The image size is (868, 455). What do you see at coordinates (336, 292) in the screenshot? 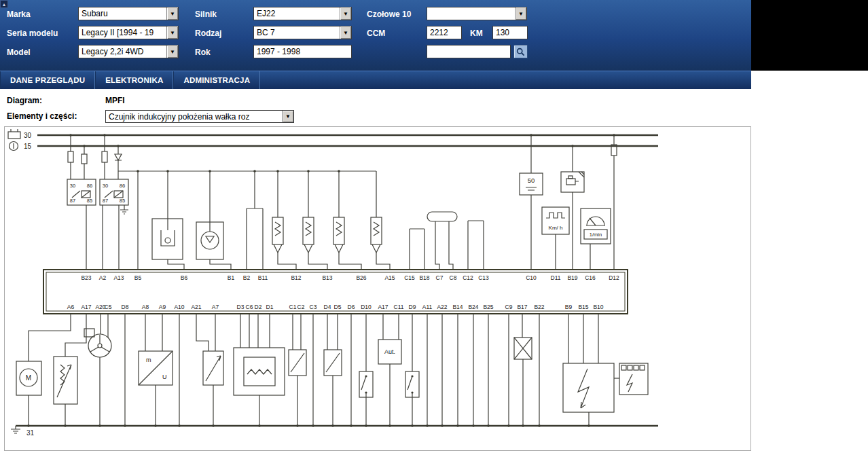
I see `ecu: B23A2A13B5B6B1B2B11B12B13B26A15C15B18C7C…` at bounding box center [336, 292].